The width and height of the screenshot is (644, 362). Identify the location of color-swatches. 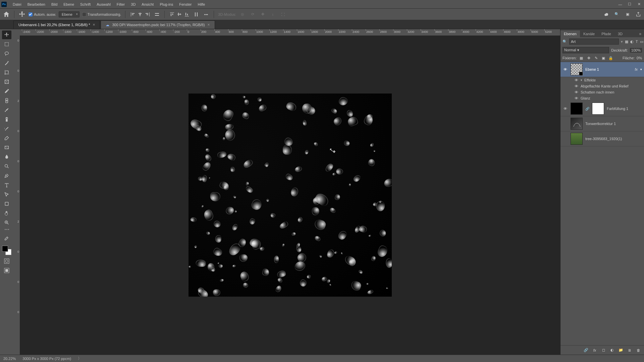
(7, 250).